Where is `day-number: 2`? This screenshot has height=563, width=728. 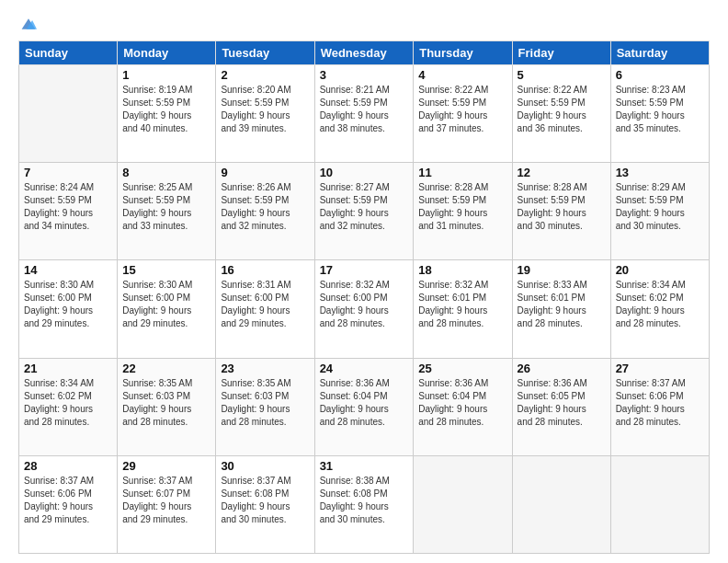 day-number: 2 is located at coordinates (265, 75).